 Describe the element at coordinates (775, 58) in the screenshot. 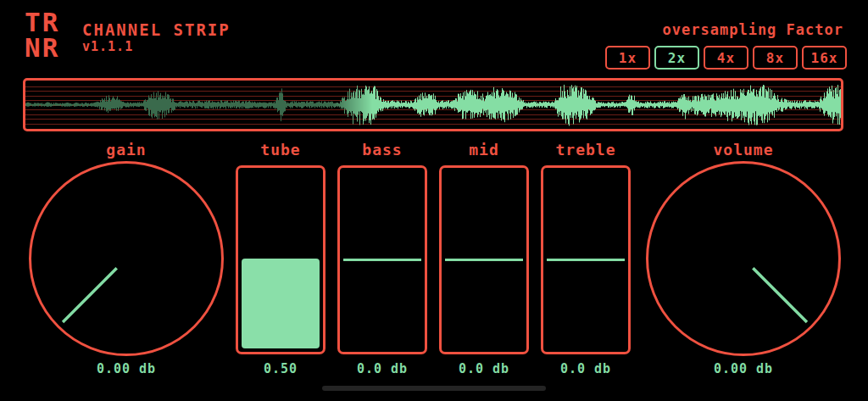

I see `oversampling-8x-button: 8x` at that location.